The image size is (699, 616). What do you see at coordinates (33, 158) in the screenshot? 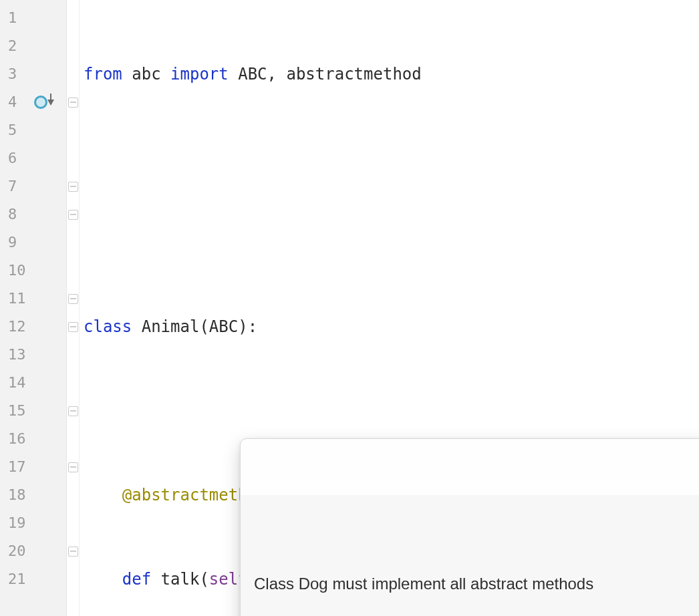
I see `line-number: 6` at bounding box center [33, 158].